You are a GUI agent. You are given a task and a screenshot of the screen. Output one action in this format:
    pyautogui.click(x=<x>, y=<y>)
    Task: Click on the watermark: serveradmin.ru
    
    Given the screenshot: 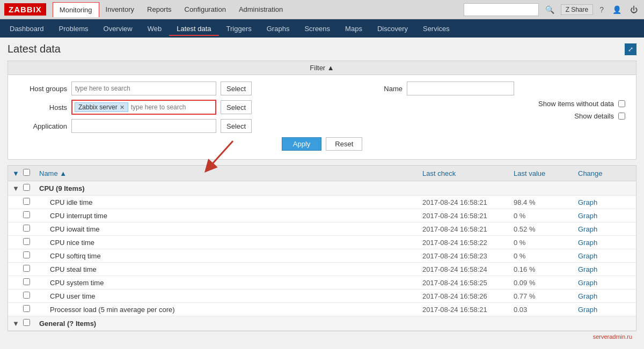 What is the action you would take?
    pyautogui.click(x=322, y=337)
    